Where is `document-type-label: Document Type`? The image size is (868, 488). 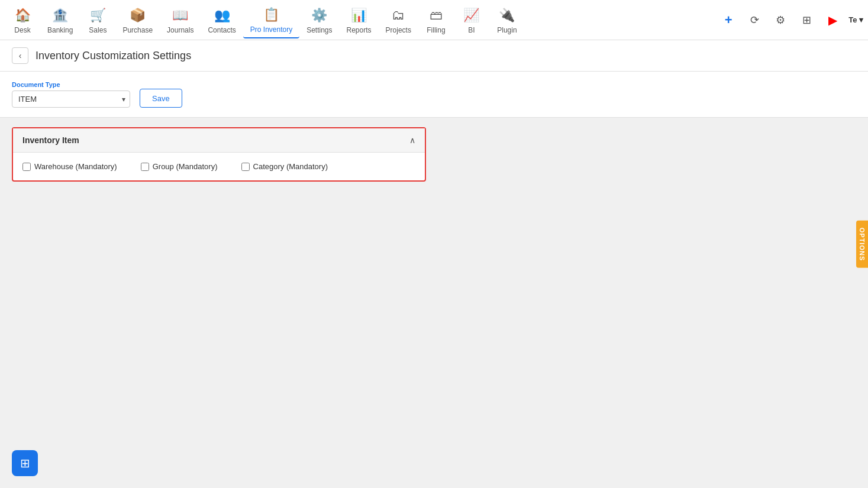 document-type-label: Document Type is located at coordinates (71, 85).